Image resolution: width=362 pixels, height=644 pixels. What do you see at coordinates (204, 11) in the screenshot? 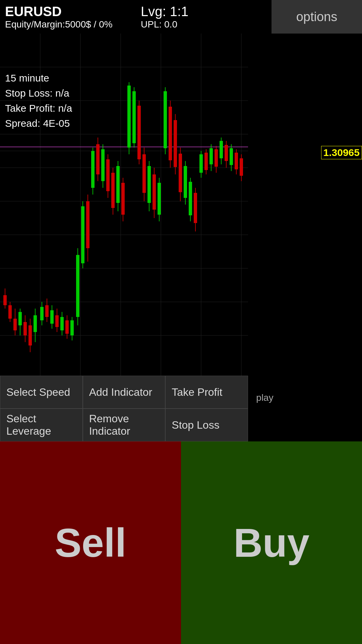
I see `leverage-label: Lvg: 1:1` at bounding box center [204, 11].